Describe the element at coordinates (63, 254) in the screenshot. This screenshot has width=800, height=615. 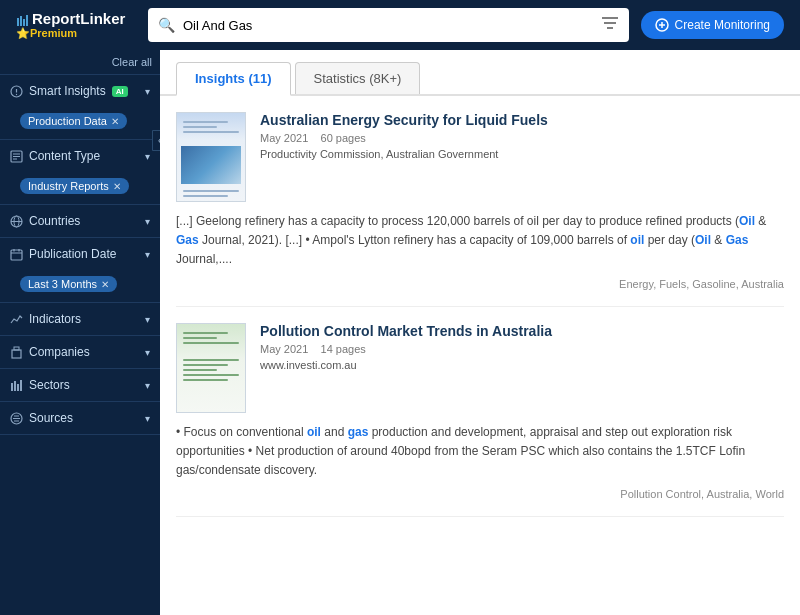
I see `pub-date-label: Publication Date` at that location.